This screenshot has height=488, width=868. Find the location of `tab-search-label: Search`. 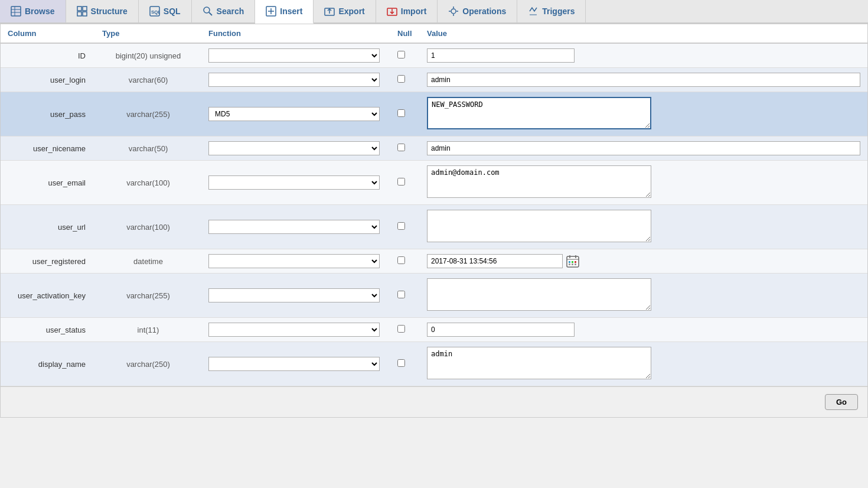

tab-search-label: Search is located at coordinates (230, 11).